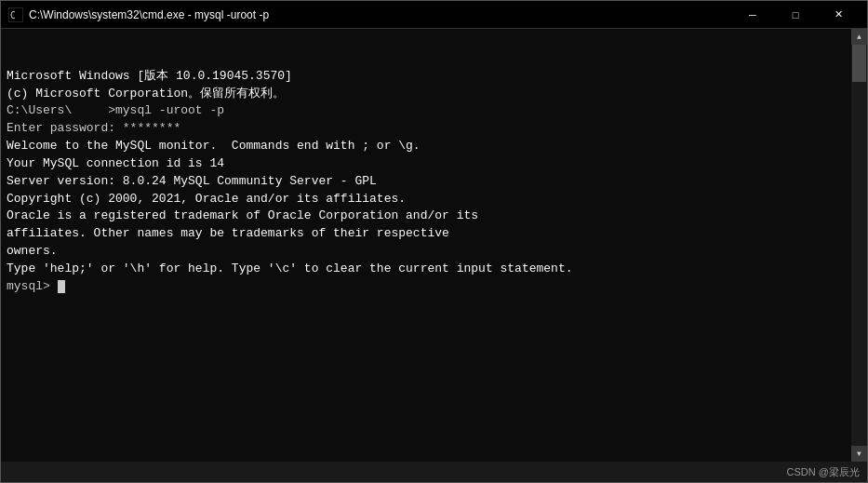  What do you see at coordinates (860, 246) in the screenshot?
I see `scroll-track` at bounding box center [860, 246].